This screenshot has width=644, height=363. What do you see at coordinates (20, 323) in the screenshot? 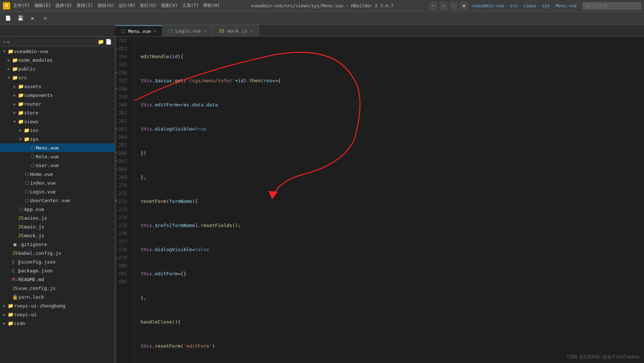
I see `csdn-label: csdn` at bounding box center [20, 323].